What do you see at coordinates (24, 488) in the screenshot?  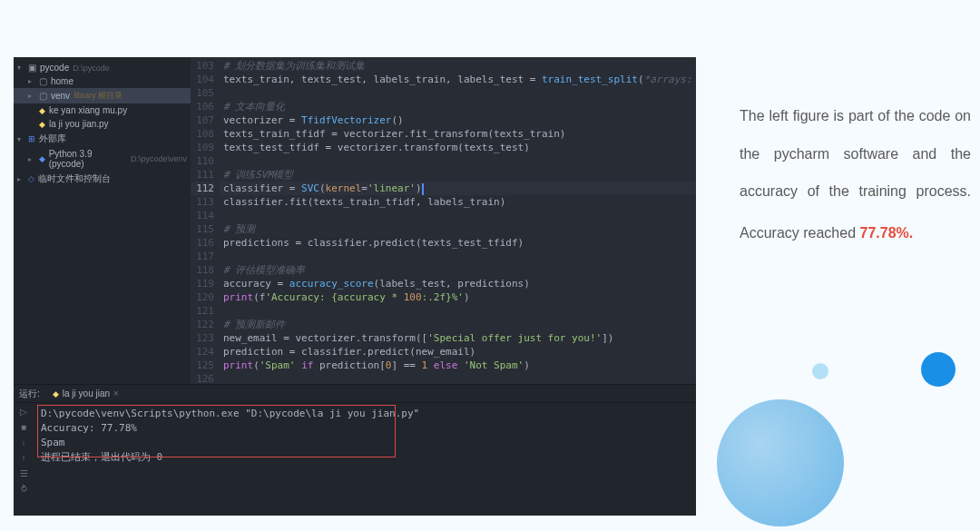 I see `wrap-icon: ⥁` at bounding box center [24, 488].